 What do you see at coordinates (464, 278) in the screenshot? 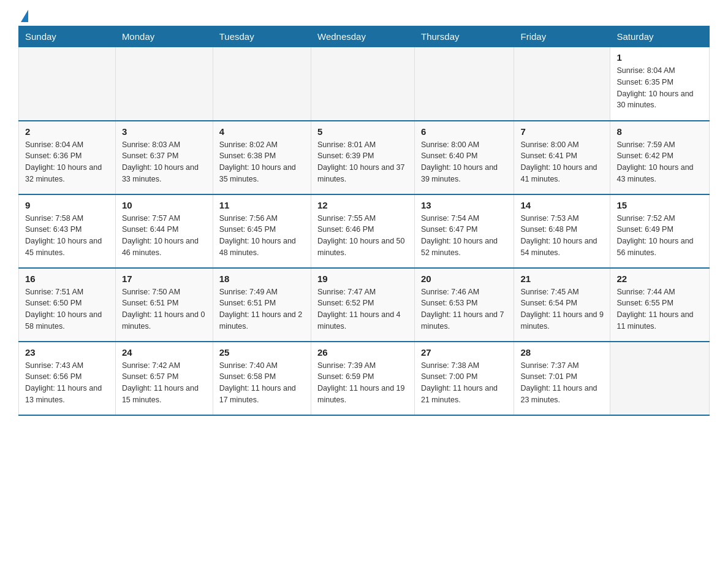
I see `day-number: 20` at bounding box center [464, 278].